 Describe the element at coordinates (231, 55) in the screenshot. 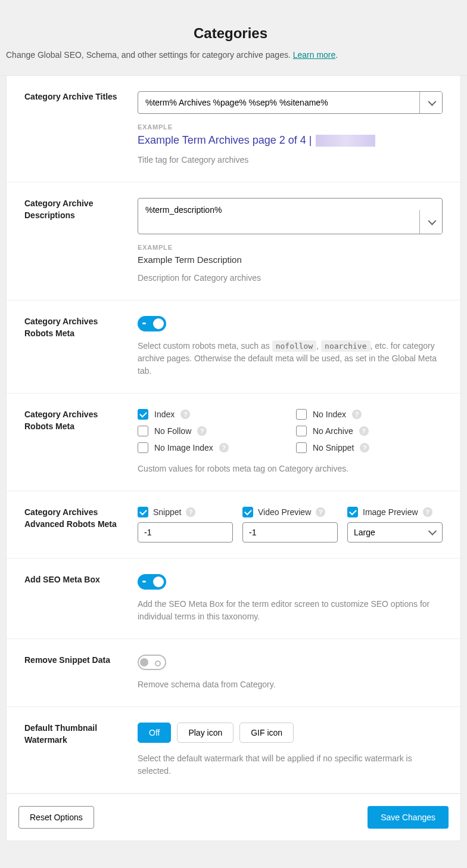

I see `page-subtitle: Change Global SEO, Schema, and other set…` at that location.